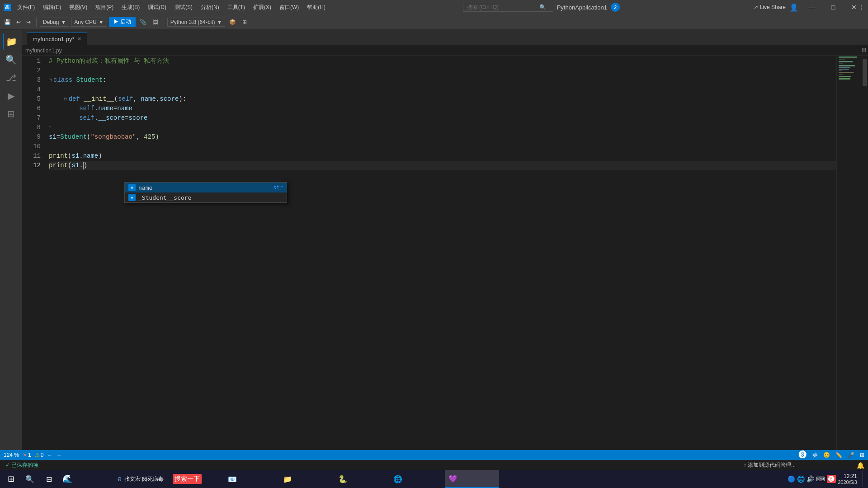  What do you see at coordinates (827, 479) in the screenshot?
I see `taskbar-right: 🔵 🌐 🔊 ⌨ 🅢 12:21 2020/5/3` at bounding box center [827, 479].